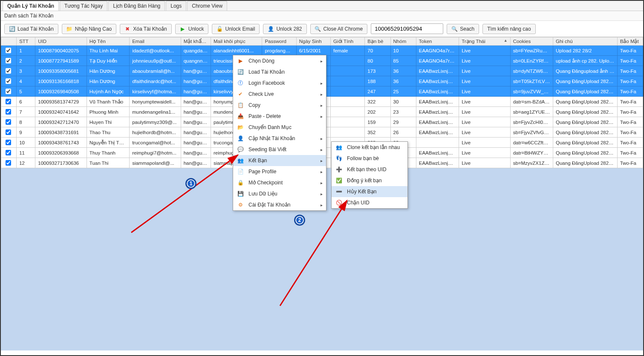  I want to click on menu-item: 📥Paste - Delete▸, so click(280, 116).